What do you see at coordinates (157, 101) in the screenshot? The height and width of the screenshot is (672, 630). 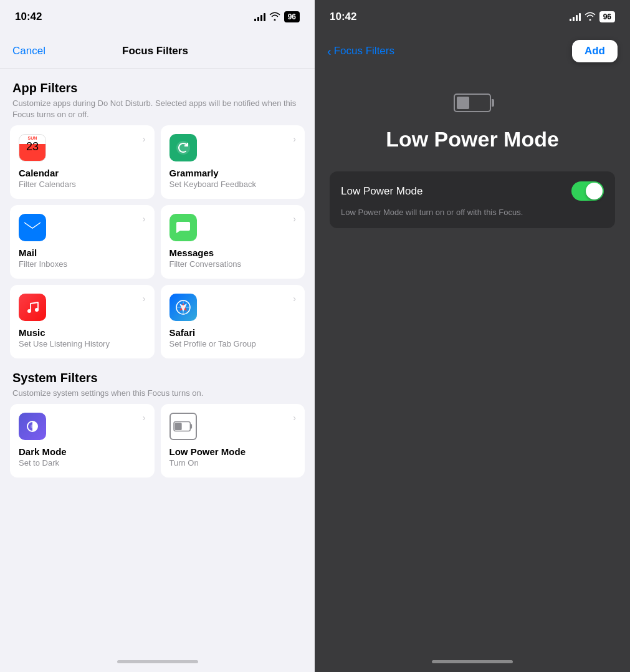 I see `app-filters-header: App Filters Customize apps during Do Not…` at bounding box center [157, 101].